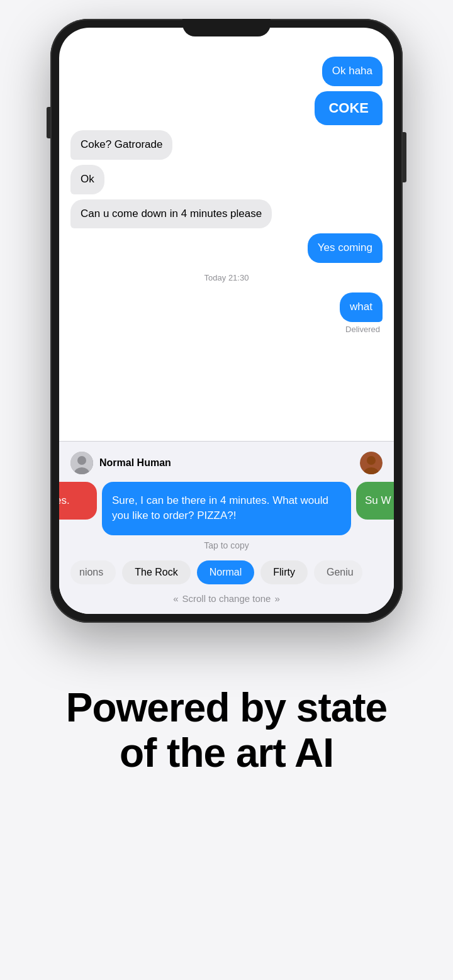  I want to click on scroll-hint: « Scroll to change tone », so click(226, 598).